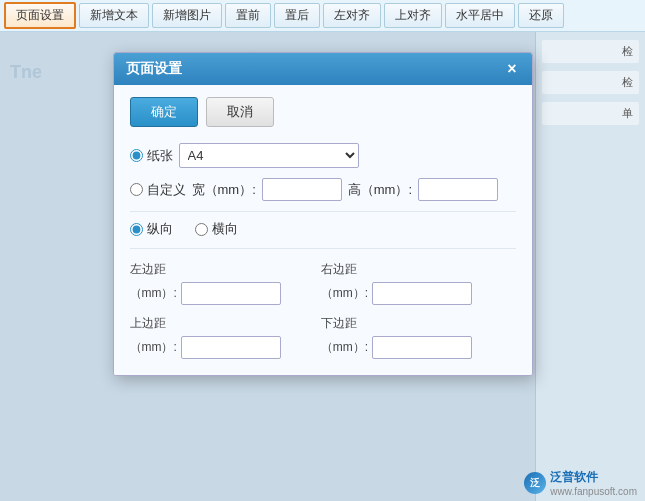 Image resolution: width=645 pixels, height=501 pixels. What do you see at coordinates (323, 229) in the screenshot?
I see `orientation-row: 纵向 横向` at bounding box center [323, 229].